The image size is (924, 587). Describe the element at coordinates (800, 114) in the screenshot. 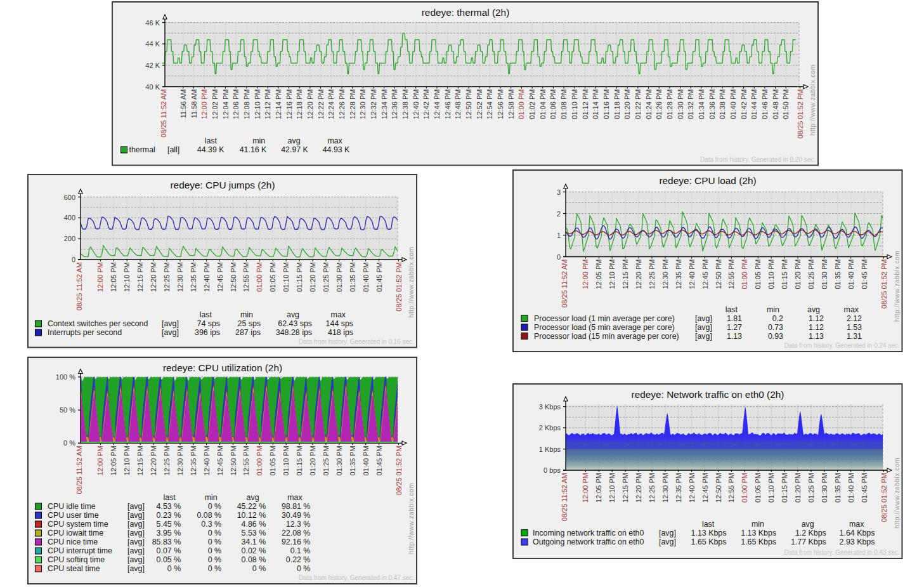

I see `svg-text: 08/25 01:52 PM` at that location.